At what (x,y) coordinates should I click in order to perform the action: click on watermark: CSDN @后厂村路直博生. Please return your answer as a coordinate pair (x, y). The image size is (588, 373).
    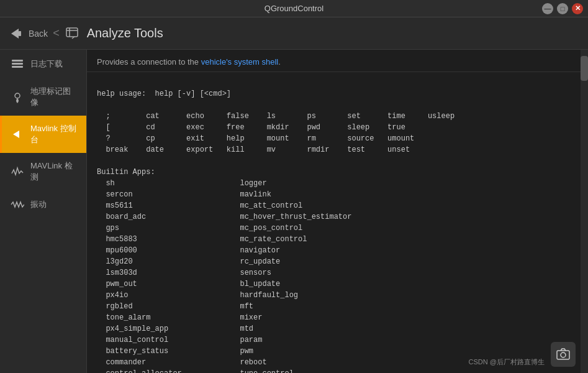
    Looking at the image, I should click on (507, 362).